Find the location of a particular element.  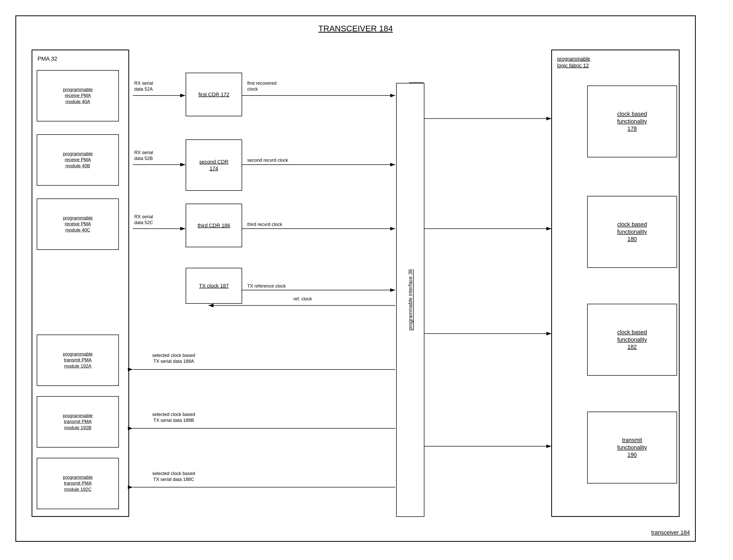

selected-clock-188C-label: selected clock basedTX serial data 188C is located at coordinates (174, 477).